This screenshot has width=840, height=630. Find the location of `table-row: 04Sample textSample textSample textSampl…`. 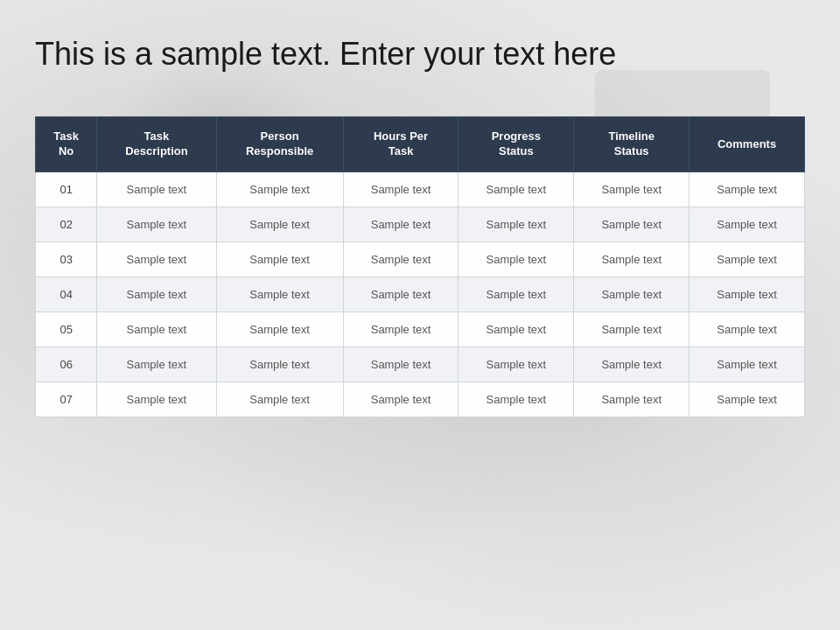

table-row: 04Sample textSample textSample textSampl… is located at coordinates (420, 294).